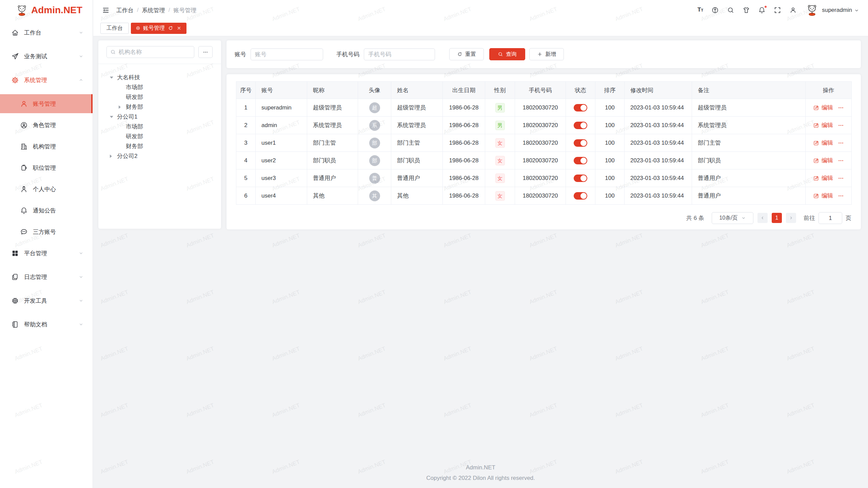  I want to click on table-header-row: 序号账号昵称头像姓名出生日期性别手机号码状态排序修改时间备注操作, so click(544, 90).